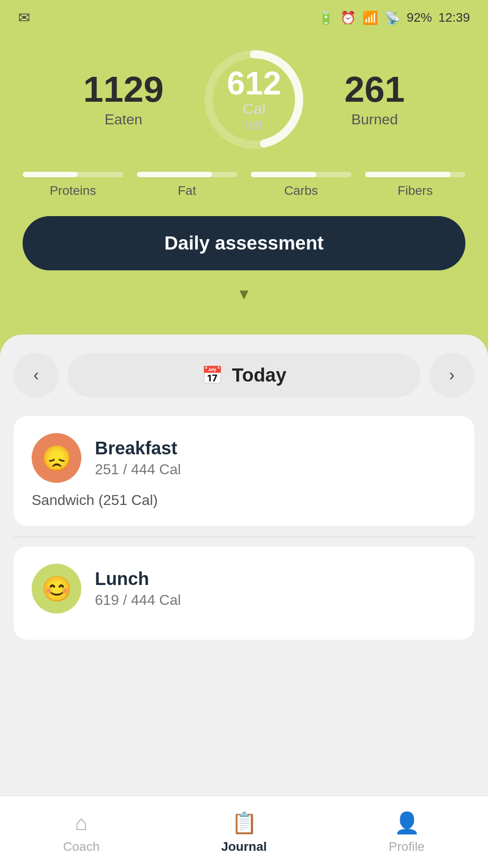 This screenshot has height=868, width=488. What do you see at coordinates (138, 600) in the screenshot?
I see `meal-calories: 619 / 444 Cal` at bounding box center [138, 600].